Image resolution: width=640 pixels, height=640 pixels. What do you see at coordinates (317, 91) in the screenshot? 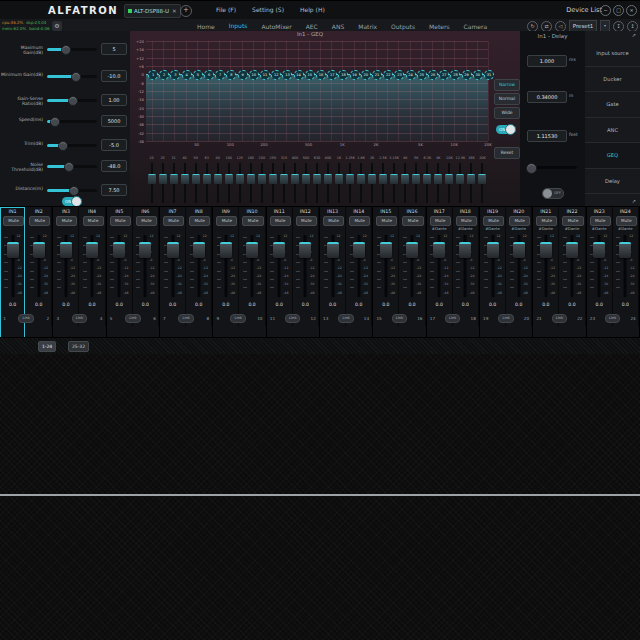
I see `geq-plot: +24+18+12+60-6-12-18-24-30-36-42-4812345…` at bounding box center [317, 91].